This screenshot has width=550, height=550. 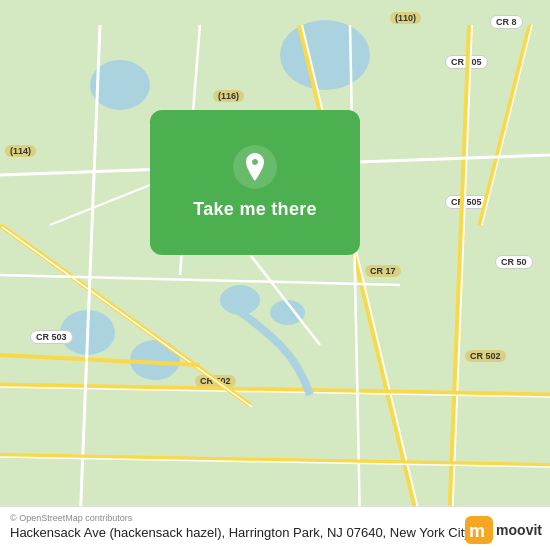 I want to click on location-pin-icon, so click(x=255, y=167).